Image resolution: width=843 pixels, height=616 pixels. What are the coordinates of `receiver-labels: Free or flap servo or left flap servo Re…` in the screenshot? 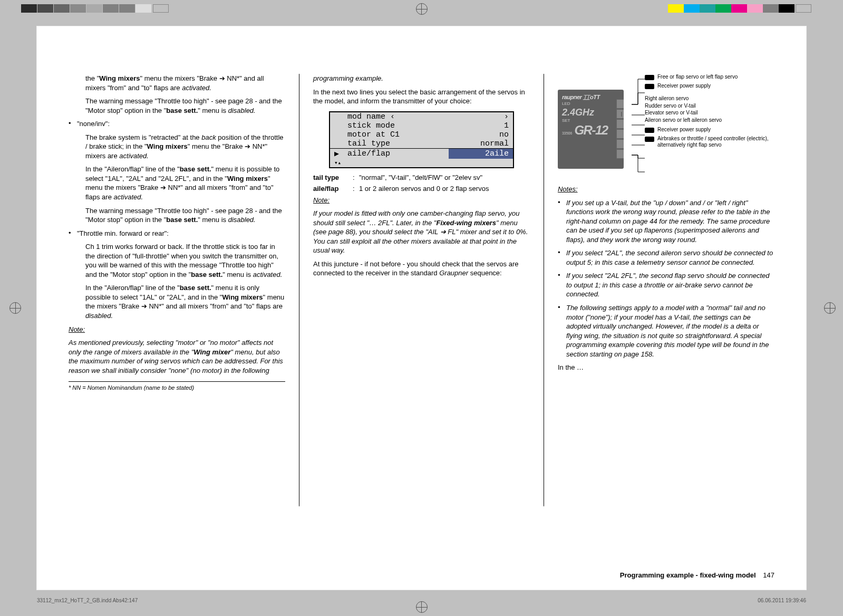 It's located at (710, 112).